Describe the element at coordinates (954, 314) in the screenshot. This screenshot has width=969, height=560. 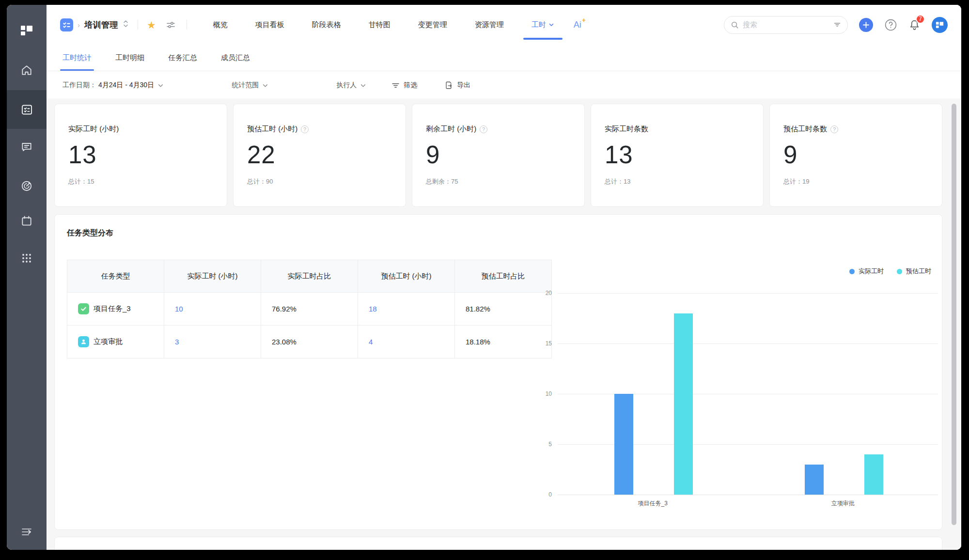
I see `vertical-scrollbar` at that location.